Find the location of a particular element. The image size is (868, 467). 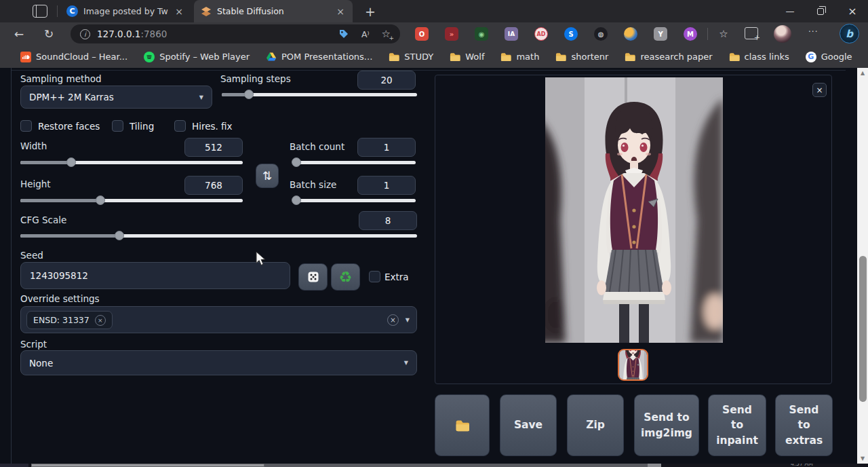

browser-toolbar: ← ↻ i 127.0.0.1:7860 A⁾ ☆ O » ◉ IA AD S … is located at coordinates (434, 34).